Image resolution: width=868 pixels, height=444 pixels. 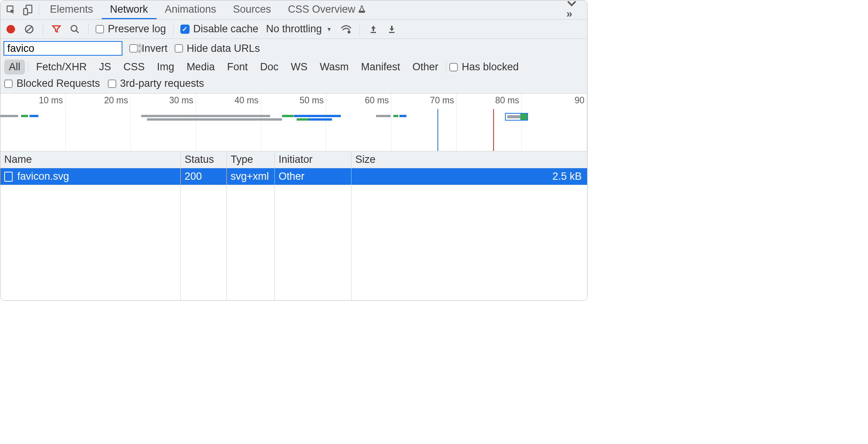 I want to click on chip-manifest: Manifest, so click(x=381, y=67).